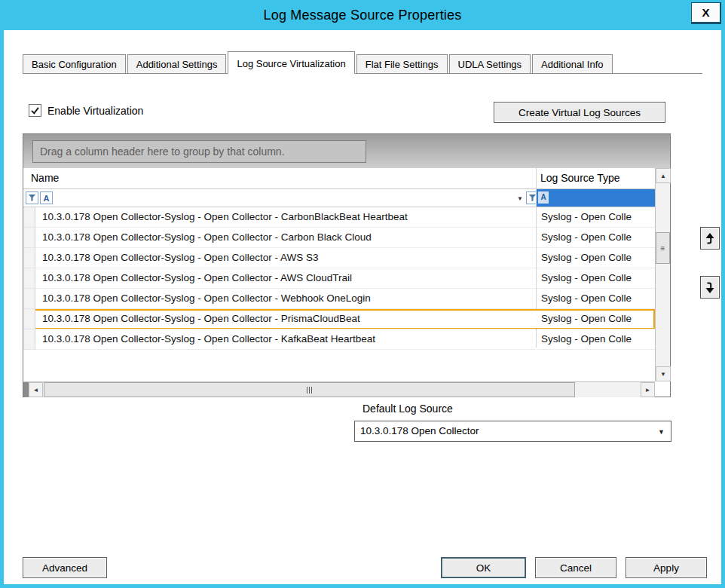 This screenshot has height=588, width=725. Describe the element at coordinates (363, 15) in the screenshot. I see `dialog-title: Log Message Source Properties` at that location.